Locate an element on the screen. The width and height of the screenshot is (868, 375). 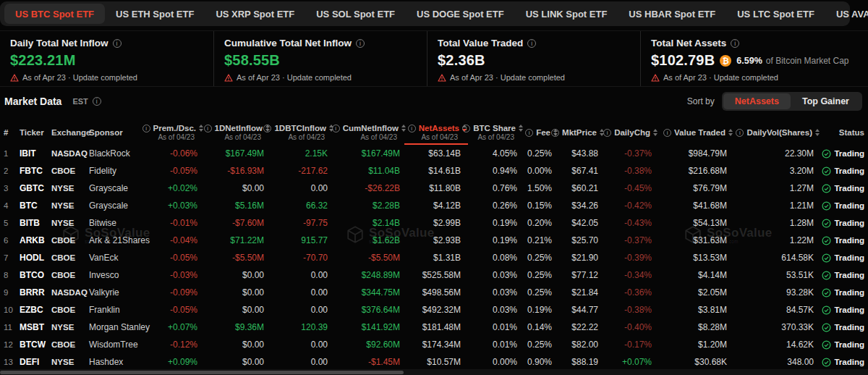
column-header-netassets: iNetAssetsAs of 04/23 is located at coordinates (436, 132).